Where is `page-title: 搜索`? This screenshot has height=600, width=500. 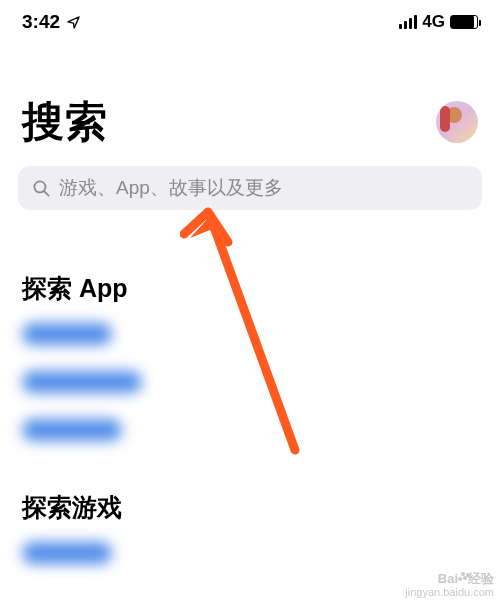
page-title: 搜索 is located at coordinates (65, 122).